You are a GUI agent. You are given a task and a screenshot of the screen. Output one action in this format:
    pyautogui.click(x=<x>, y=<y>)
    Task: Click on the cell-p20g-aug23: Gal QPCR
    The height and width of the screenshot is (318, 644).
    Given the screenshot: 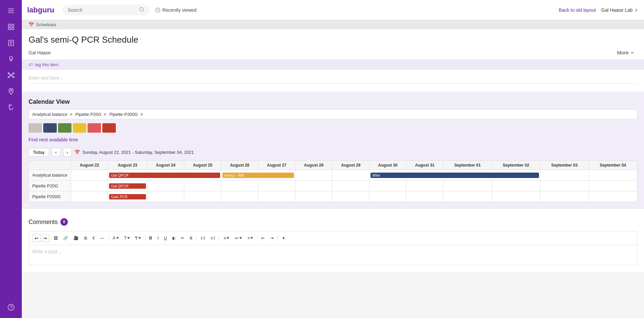 What is the action you would take?
    pyautogui.click(x=128, y=186)
    